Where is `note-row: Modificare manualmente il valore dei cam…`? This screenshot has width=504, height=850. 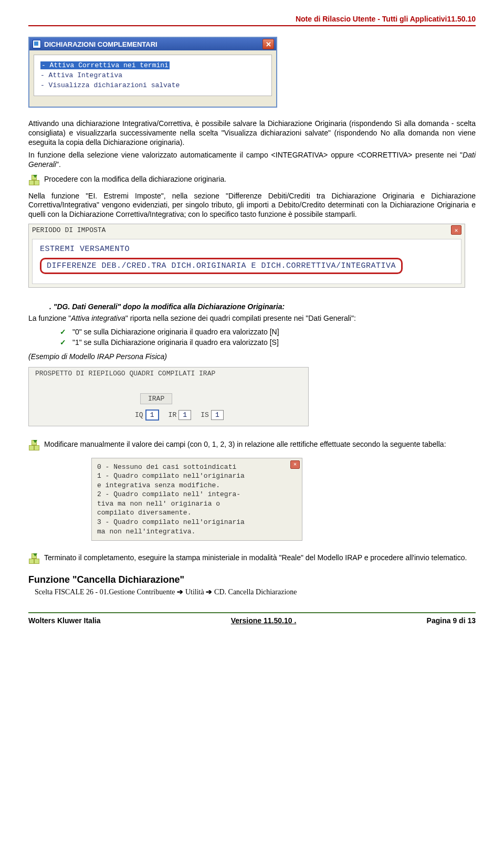 note-row: Modificare manualmente il valore dei cam… is located at coordinates (252, 447).